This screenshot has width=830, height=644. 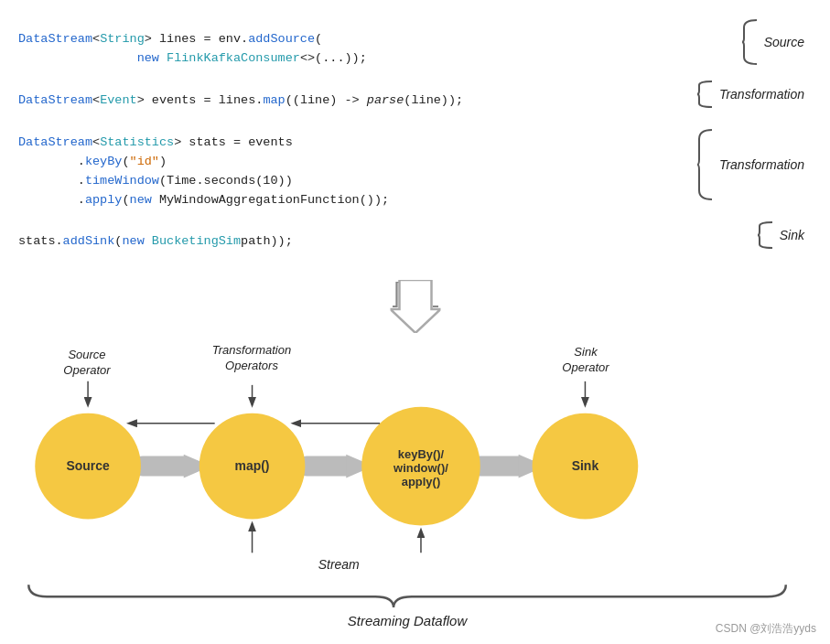 What do you see at coordinates (415, 235) in the screenshot?
I see `code-block-4: stats.addSink(new BucketingSimpath)); Si…` at bounding box center [415, 235].